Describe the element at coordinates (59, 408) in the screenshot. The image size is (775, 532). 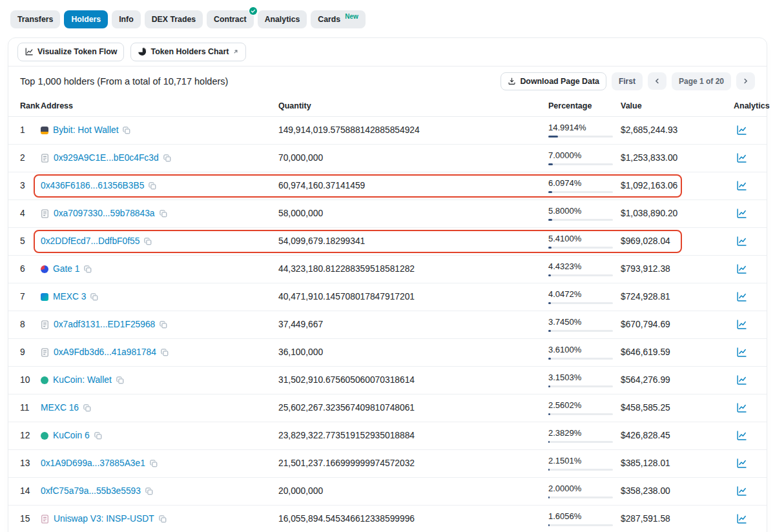
I see `address-link: MEXC 16` at that location.